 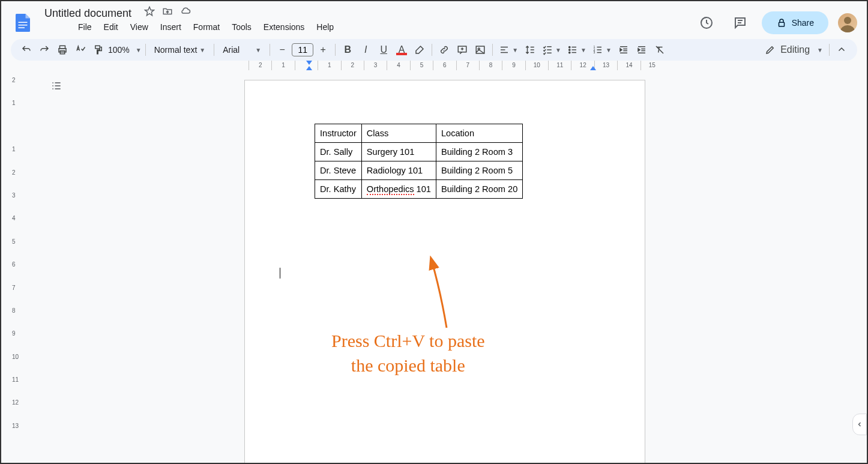 I want to click on table-cell: Radiology 101, so click(x=399, y=170).